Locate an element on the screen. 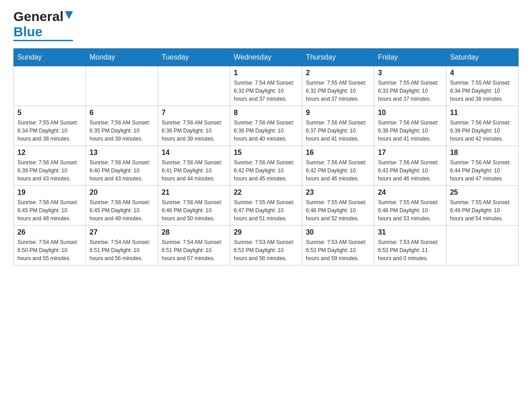  day-number: 19 is located at coordinates (50, 193).